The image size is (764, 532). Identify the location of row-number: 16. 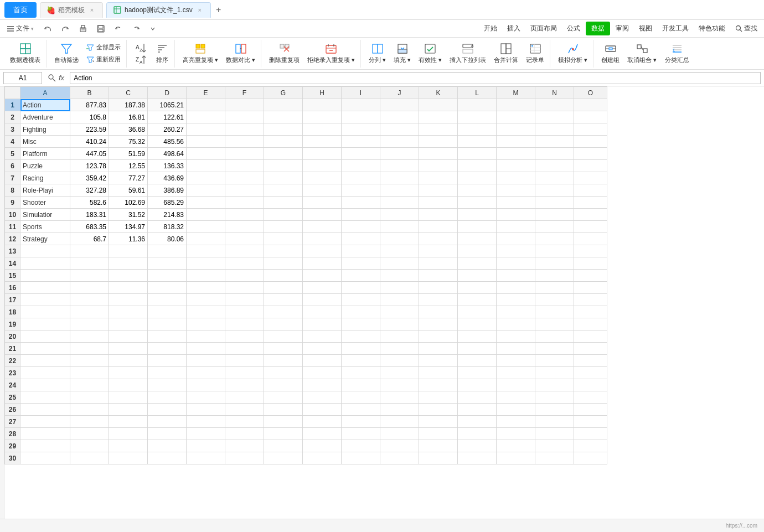
(13, 288).